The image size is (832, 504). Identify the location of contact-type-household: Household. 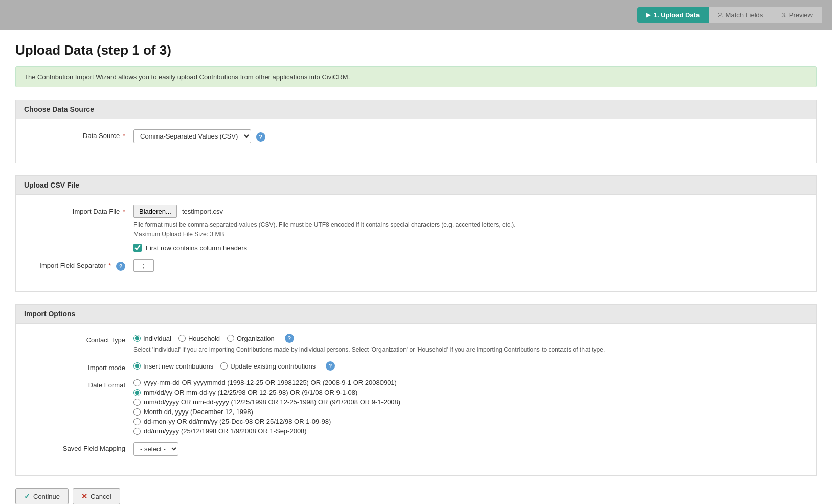
(199, 338).